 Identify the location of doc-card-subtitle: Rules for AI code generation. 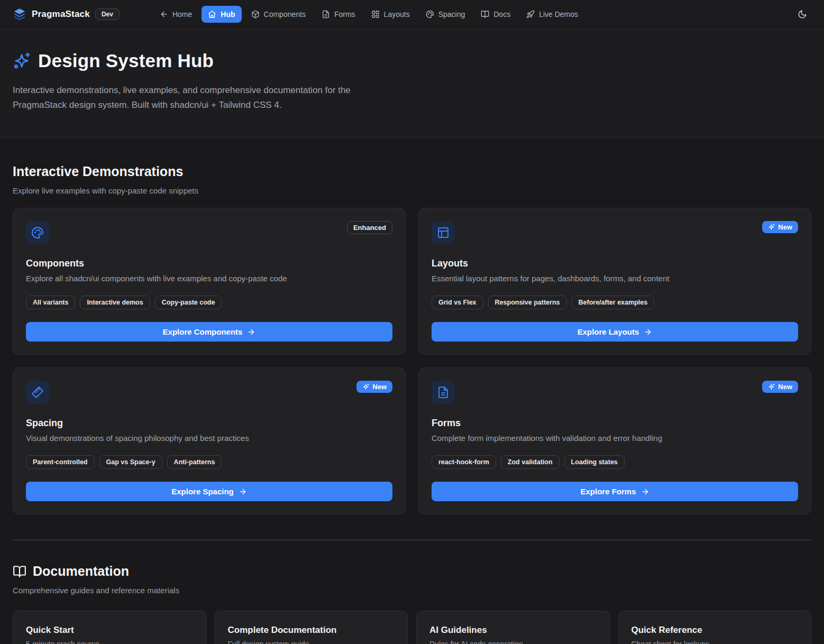
(513, 642).